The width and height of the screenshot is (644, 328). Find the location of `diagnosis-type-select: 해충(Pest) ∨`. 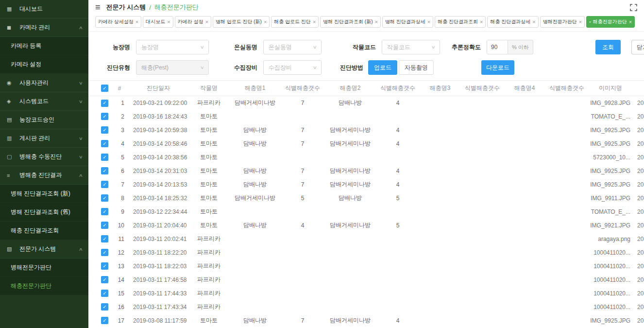

diagnosis-type-select: 해충(Pest) ∨ is located at coordinates (172, 68).